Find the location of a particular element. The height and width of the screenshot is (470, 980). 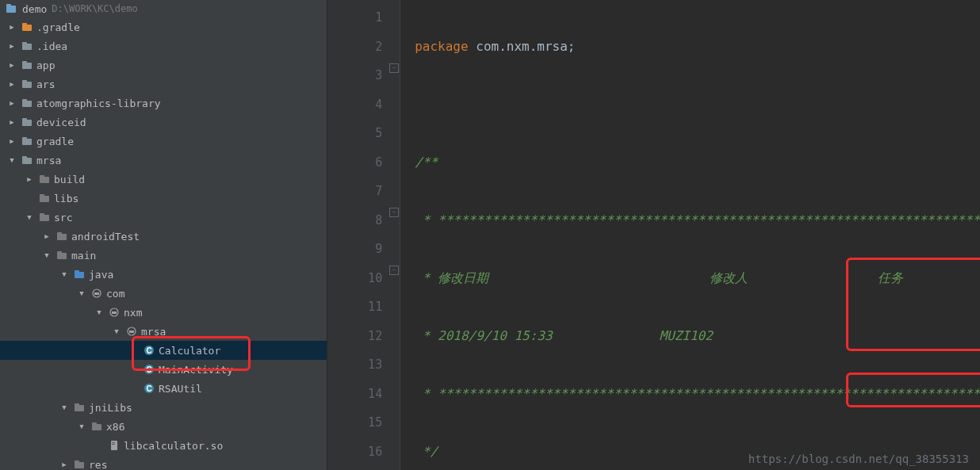

tree-folder-item: ▶atomgraphics-library is located at coordinates (163, 103).